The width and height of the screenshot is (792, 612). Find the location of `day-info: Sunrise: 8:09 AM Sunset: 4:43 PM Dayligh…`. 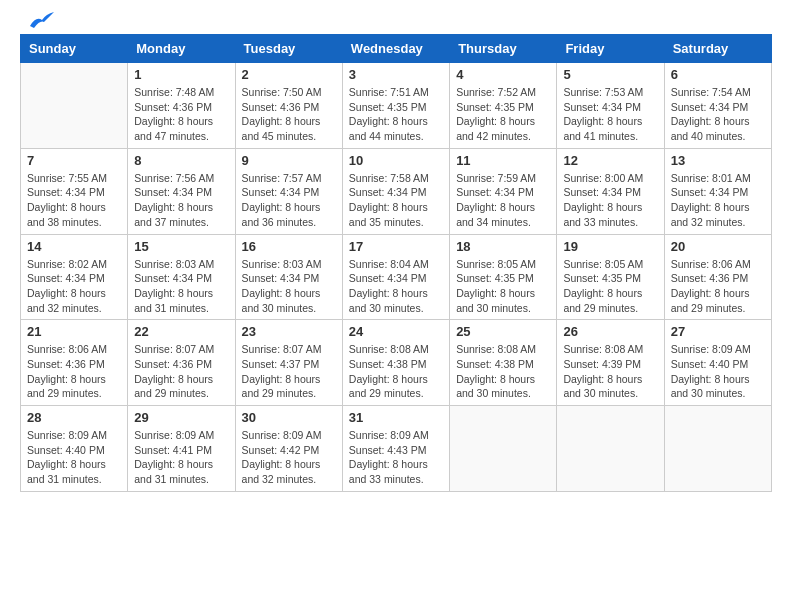

day-info: Sunrise: 8:09 AM Sunset: 4:43 PM Dayligh… is located at coordinates (396, 458).